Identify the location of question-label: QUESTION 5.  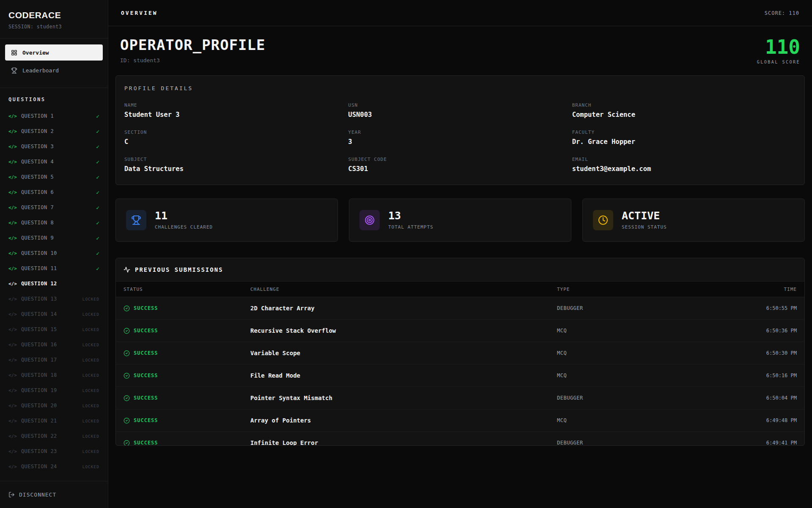
(37, 177).